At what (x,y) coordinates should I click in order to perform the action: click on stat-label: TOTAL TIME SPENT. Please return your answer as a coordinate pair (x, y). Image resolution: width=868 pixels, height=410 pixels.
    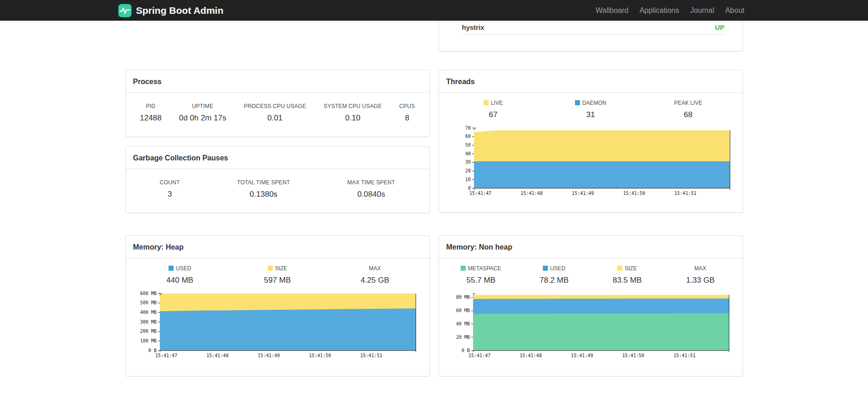
    Looking at the image, I should click on (264, 182).